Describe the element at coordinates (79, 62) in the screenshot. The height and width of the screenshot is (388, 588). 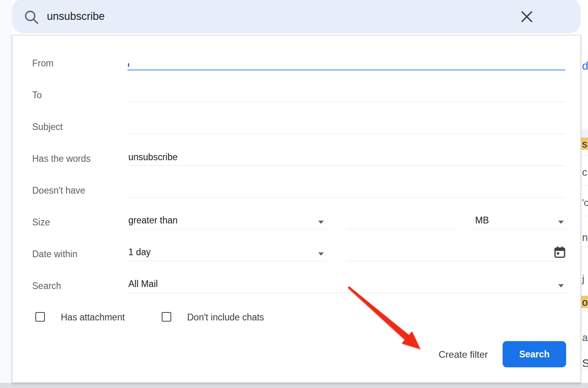
I see `from-label: From` at that location.